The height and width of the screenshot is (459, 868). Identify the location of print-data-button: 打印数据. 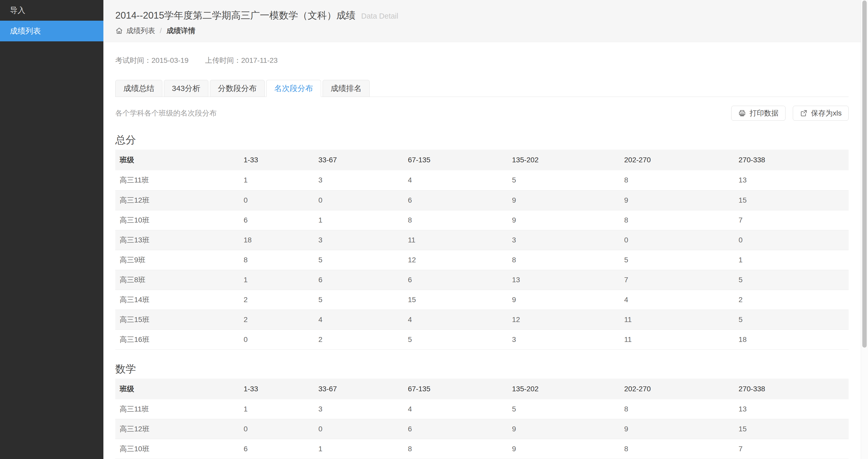
(758, 113).